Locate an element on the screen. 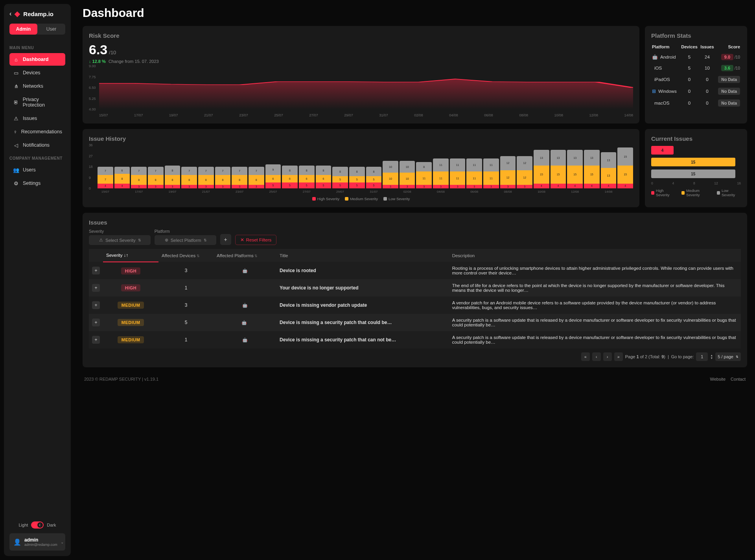 Image resolution: width=755 pixels, height=560 pixels. nav-networks: ⋔Networks is located at coordinates (37, 86).